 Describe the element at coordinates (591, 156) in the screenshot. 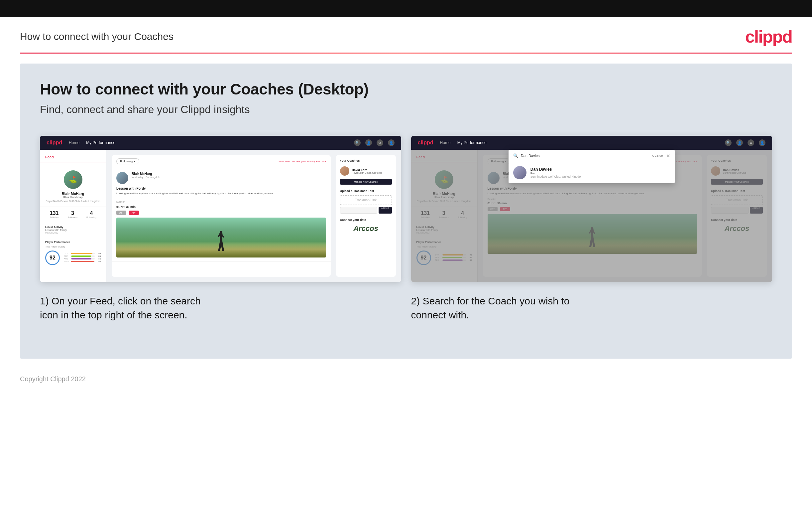

I see `search-input-row: 🔍 Dan Davies CLEAR ✕` at that location.